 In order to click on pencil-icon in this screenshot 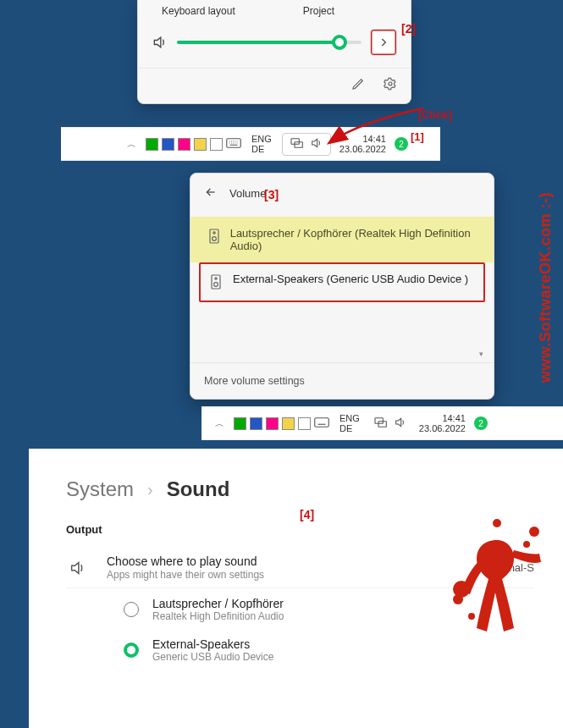, I will do `click(358, 85)`.